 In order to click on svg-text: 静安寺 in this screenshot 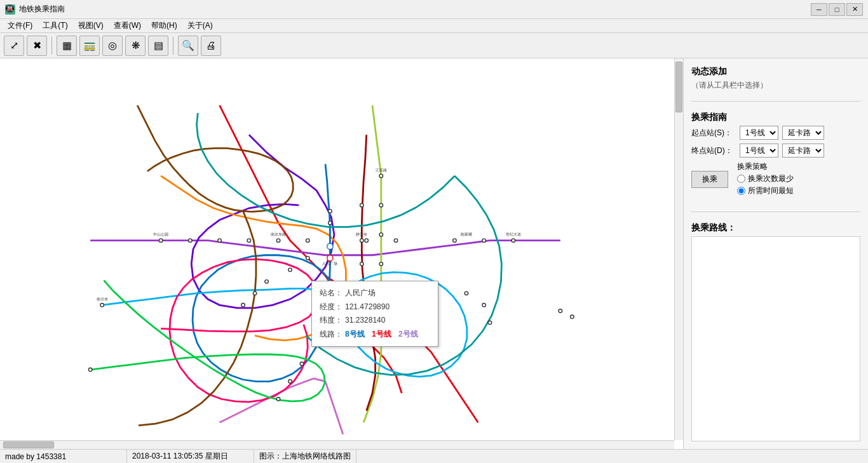, I will do `click(362, 234)`.